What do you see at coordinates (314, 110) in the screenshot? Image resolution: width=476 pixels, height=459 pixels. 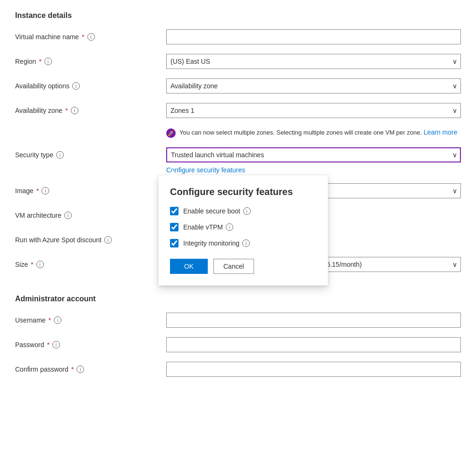 I see `availability-zone-control: Zones 1 ∨` at bounding box center [314, 110].